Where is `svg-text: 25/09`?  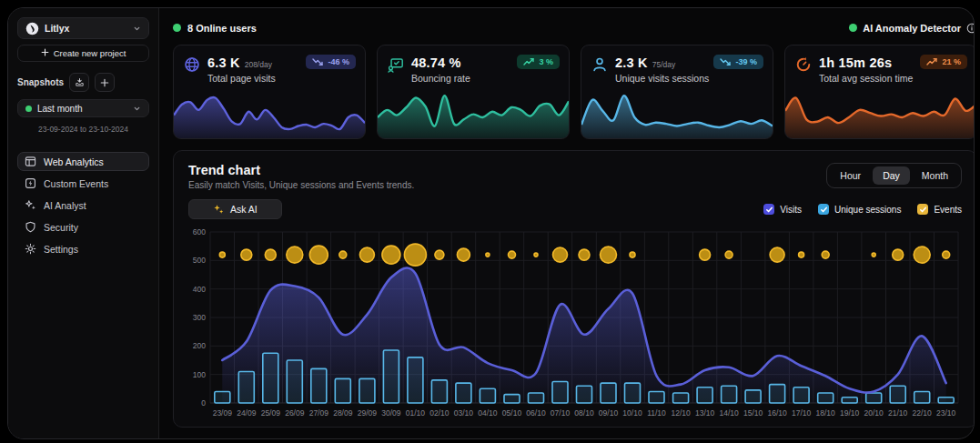 svg-text: 25/09 is located at coordinates (271, 413).